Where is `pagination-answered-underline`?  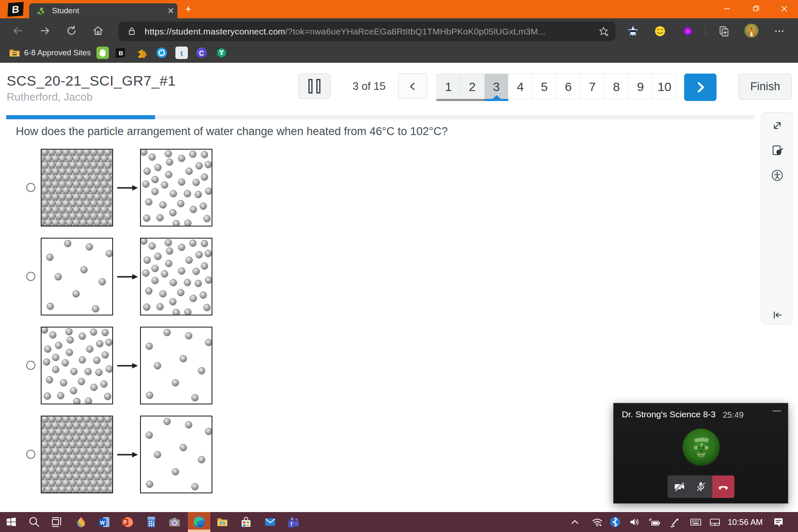 pagination-answered-underline is located at coordinates (461, 100).